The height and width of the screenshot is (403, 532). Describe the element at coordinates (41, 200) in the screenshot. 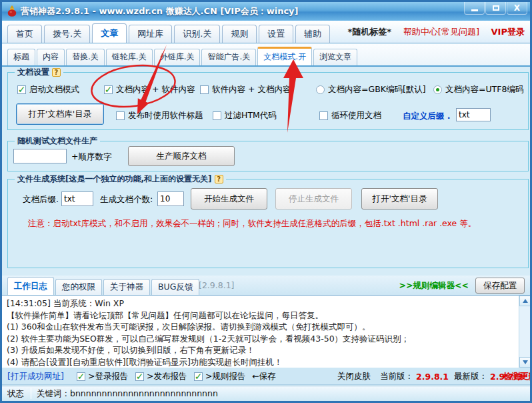

I see `doc-suffix-label: 文档后缀.` at that location.